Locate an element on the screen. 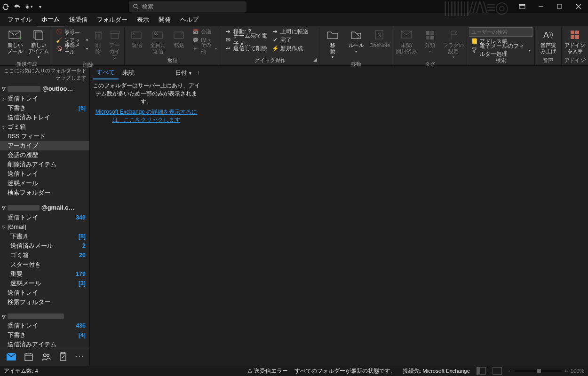  close-button is located at coordinates (579, 7).